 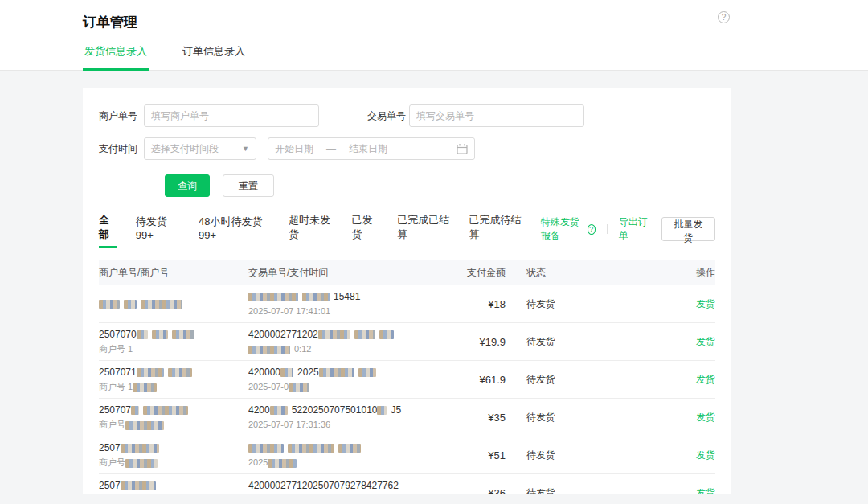 I want to click on table-row: 2507070商户号 142000027712020:12¥19.9待发货发货, so click(x=407, y=342).